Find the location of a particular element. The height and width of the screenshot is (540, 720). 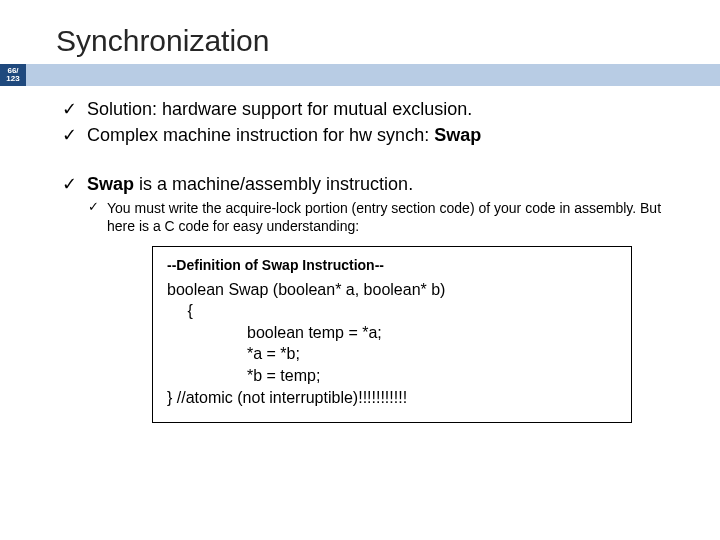

sub-bullet-text: You must write the acquire-lock portion … is located at coordinates (390, 217).